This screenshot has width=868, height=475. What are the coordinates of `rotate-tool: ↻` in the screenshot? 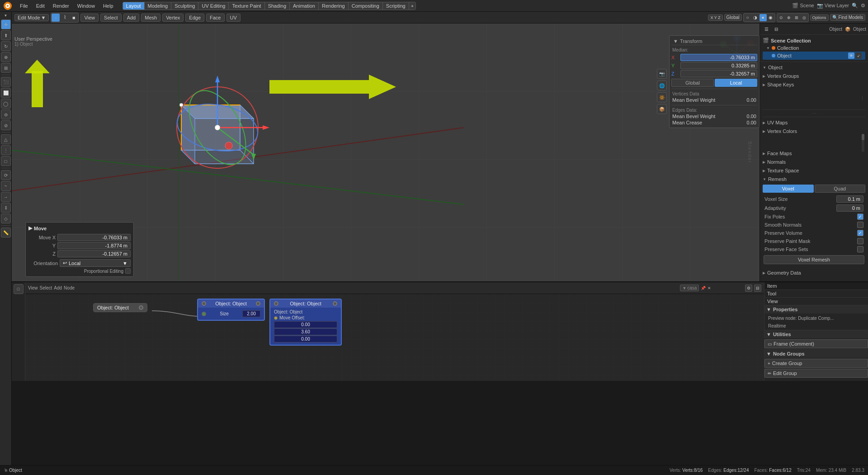 It's located at (6, 46).